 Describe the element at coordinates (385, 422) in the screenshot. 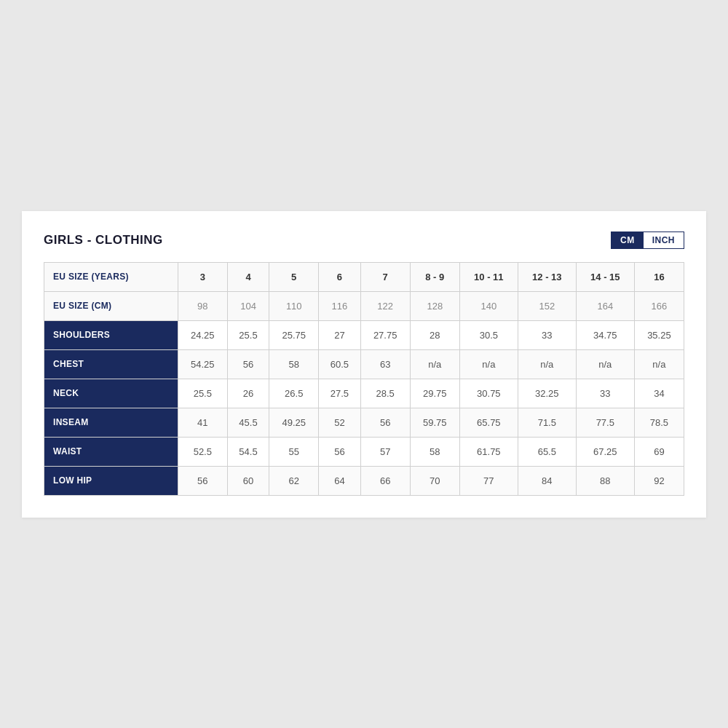

I see `cell-inseam-4: 56` at that location.